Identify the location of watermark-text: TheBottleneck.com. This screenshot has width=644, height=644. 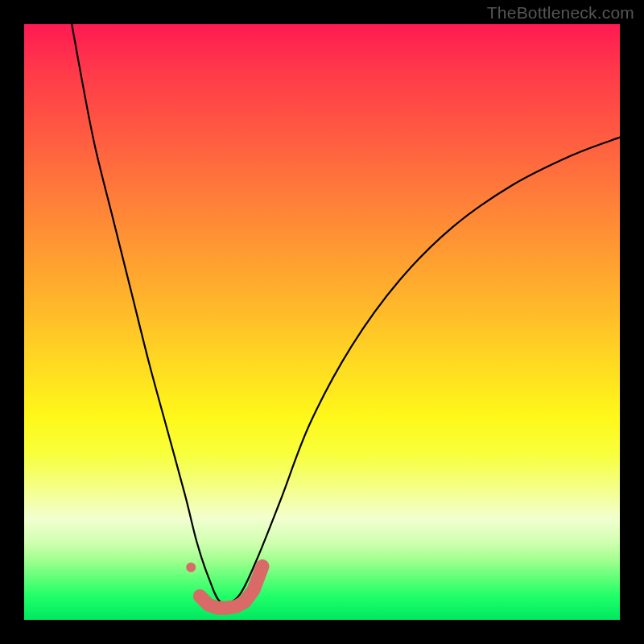
(560, 13).